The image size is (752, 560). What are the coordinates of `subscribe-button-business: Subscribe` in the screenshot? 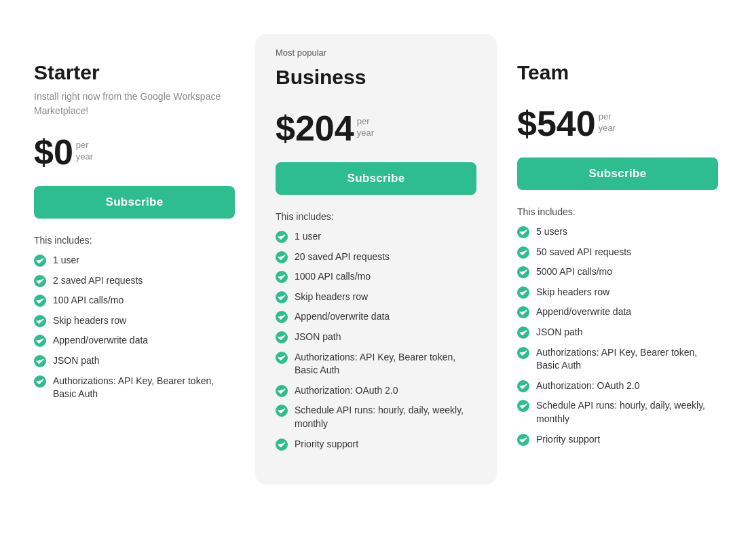 It's located at (376, 179).